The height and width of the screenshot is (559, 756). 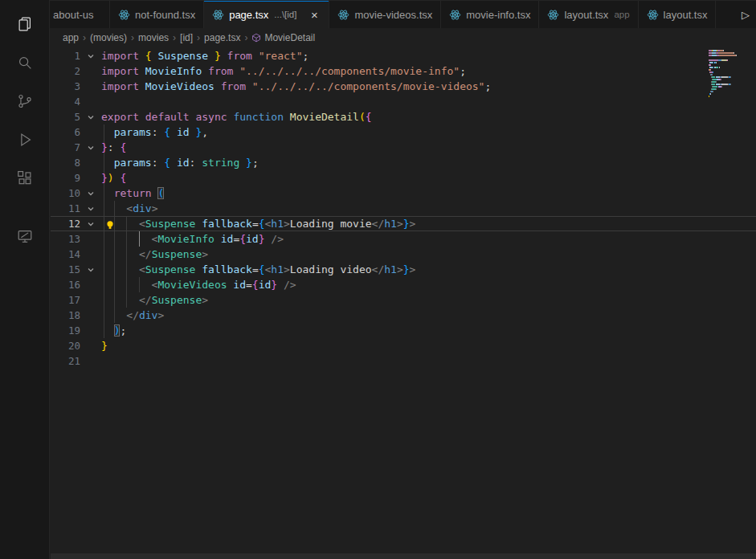 I want to click on code-line: 6 params: { id },, so click(x=403, y=132).